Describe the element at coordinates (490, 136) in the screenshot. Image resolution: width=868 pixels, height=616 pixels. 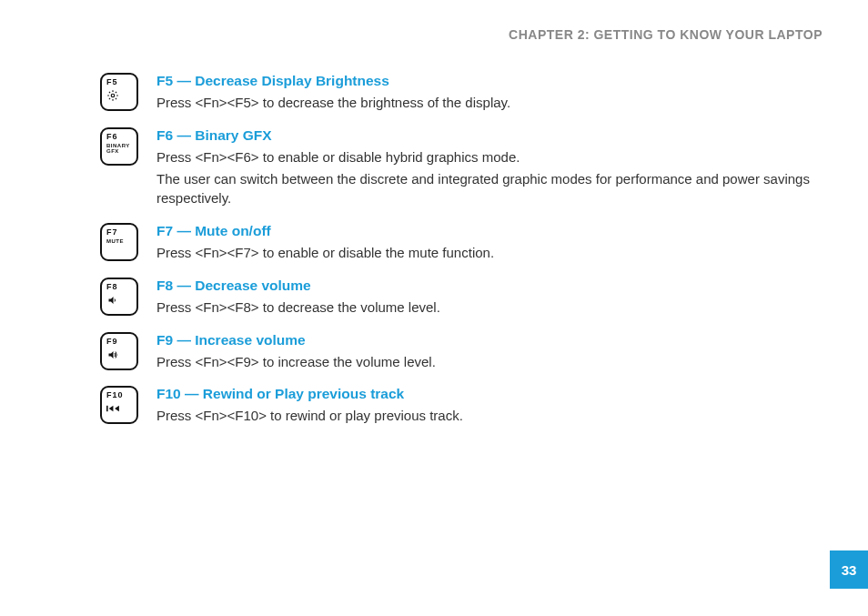
I see `key-title: F6 — Binary GFX` at that location.